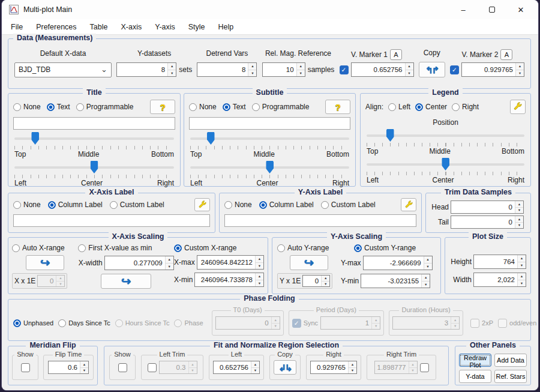  Describe the element at coordinates (348, 205) in the screenshot. I see `y-label-option-custom: Custom Label` at that location.